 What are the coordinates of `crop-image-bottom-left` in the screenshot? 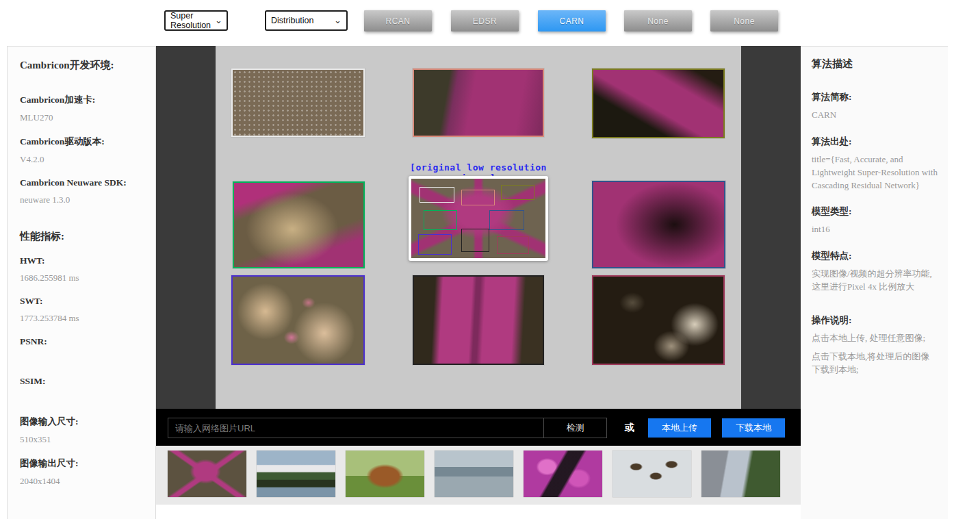 It's located at (298, 320).